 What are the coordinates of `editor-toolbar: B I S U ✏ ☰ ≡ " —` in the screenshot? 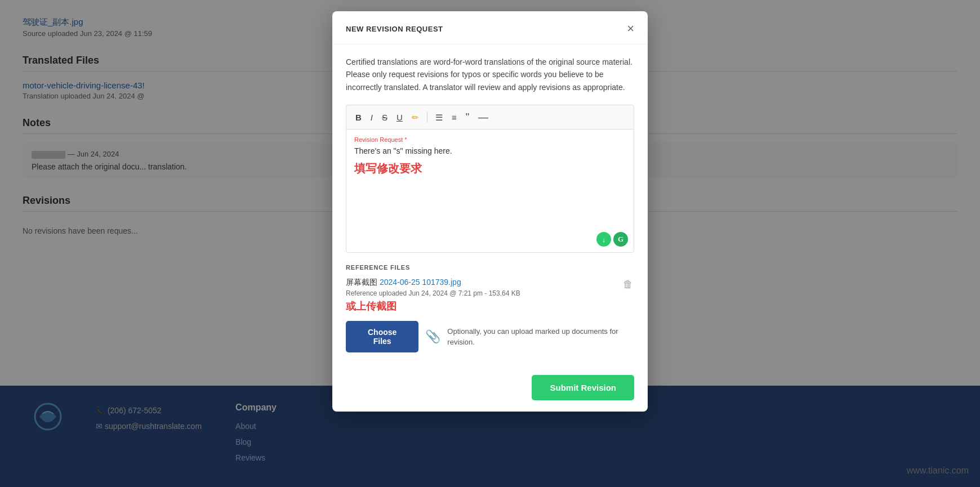 It's located at (490, 117).